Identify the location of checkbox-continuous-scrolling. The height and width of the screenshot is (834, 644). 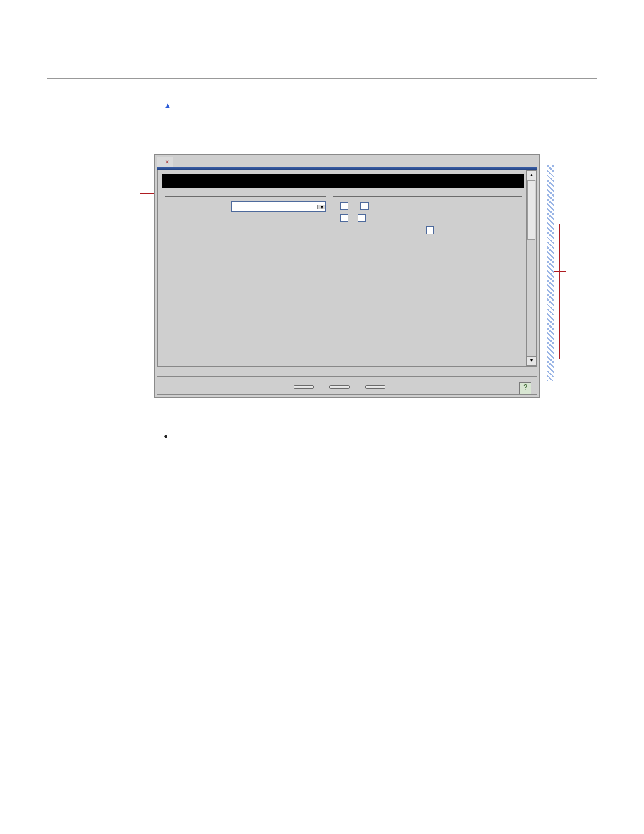
(363, 218).